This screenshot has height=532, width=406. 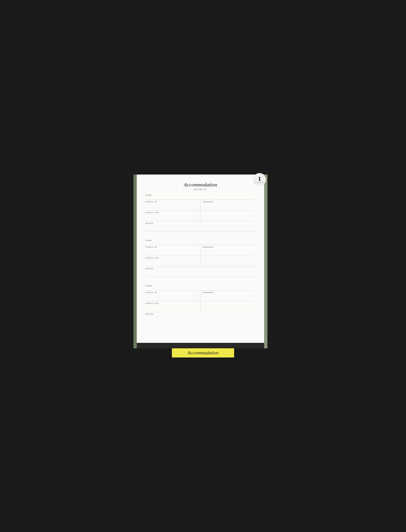 What do you see at coordinates (173, 202) in the screenshot?
I see `checkin-label-1: CHECK IN` at bounding box center [173, 202].